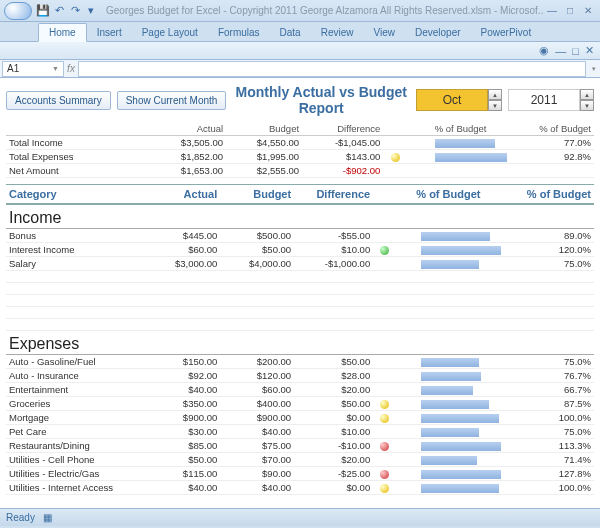  Describe the element at coordinates (300, 517) in the screenshot. I see `status-bar: Ready ▦` at that location.